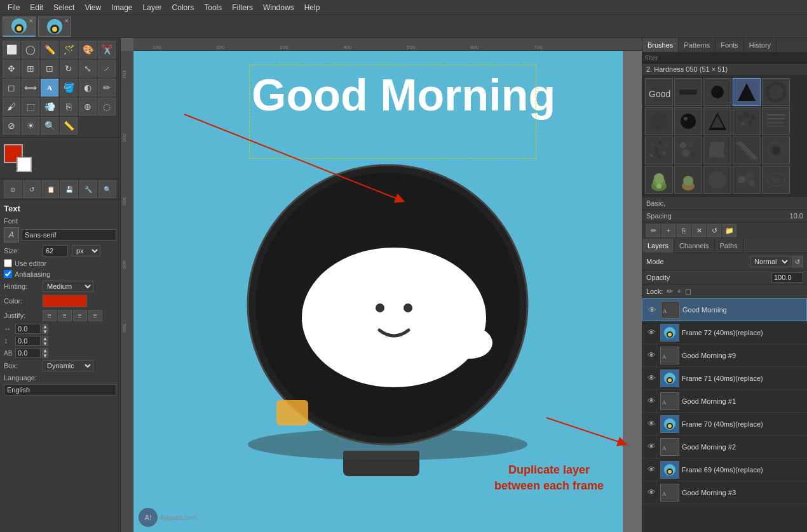  What do you see at coordinates (28, 341) in the screenshot?
I see `spacing-2-input` at bounding box center [28, 341].